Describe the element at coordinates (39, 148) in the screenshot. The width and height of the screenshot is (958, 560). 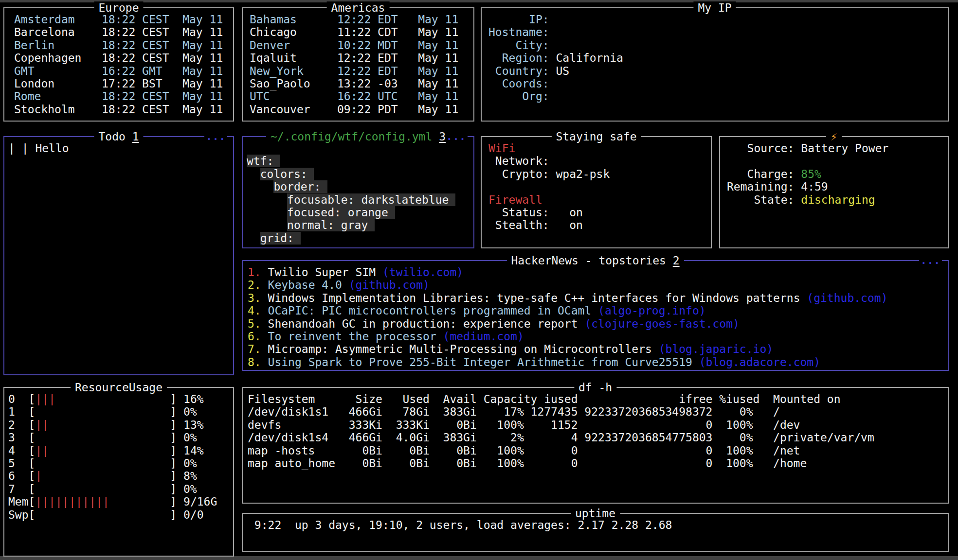
I see `text-segment: | | Hello` at that location.